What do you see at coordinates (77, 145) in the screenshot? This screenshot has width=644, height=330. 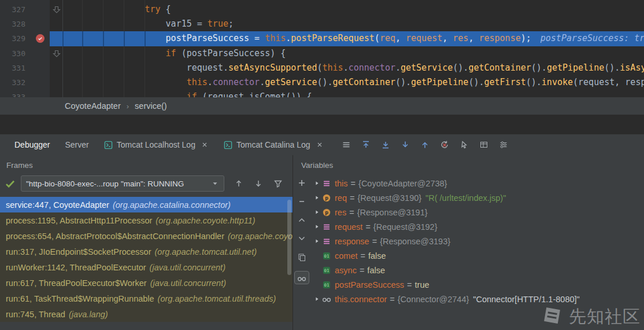 I see `tab-label: Server` at bounding box center [77, 145].